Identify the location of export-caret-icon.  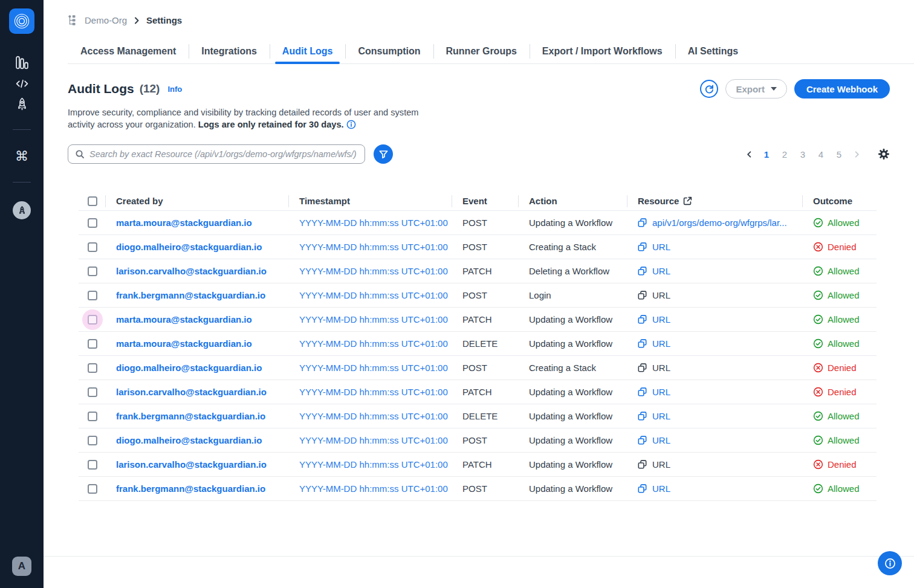
(774, 89).